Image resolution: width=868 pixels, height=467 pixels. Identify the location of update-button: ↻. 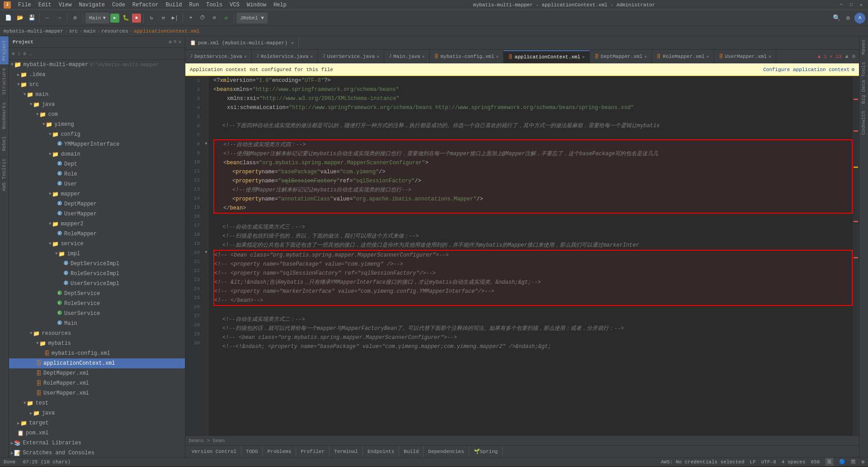
(151, 18).